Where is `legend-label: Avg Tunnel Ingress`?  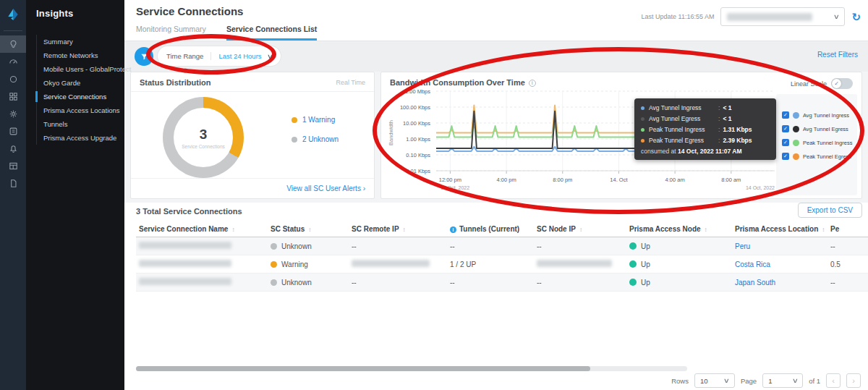 legend-label: Avg Tunnel Ingress is located at coordinates (826, 116).